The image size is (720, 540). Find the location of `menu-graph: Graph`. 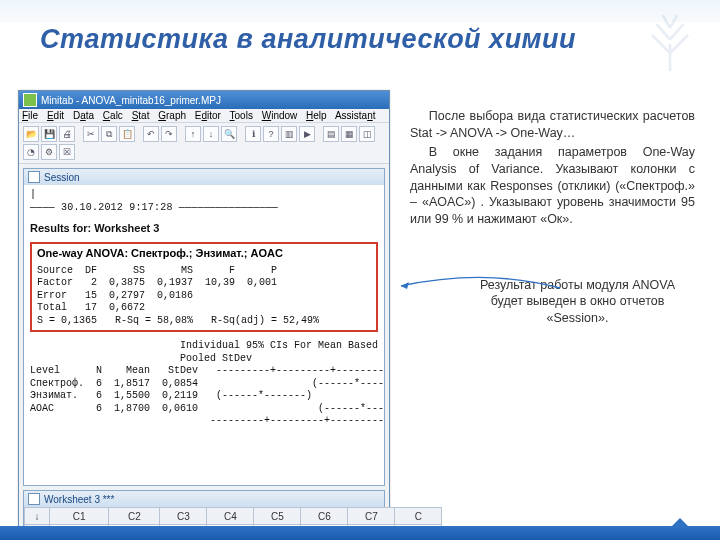

menu-graph: Graph is located at coordinates (172, 116).